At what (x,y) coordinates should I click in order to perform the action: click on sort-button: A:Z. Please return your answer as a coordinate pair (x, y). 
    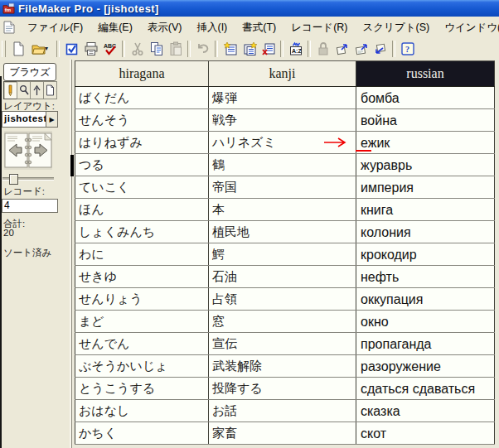
    Looking at the image, I should click on (295, 48).